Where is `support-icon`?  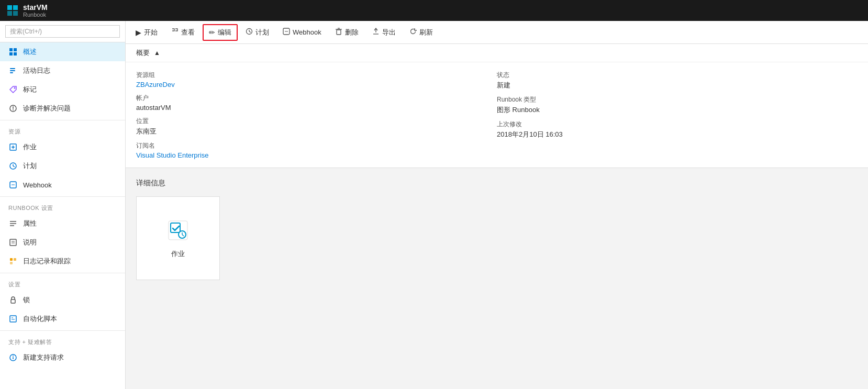 support-icon is located at coordinates (13, 358).